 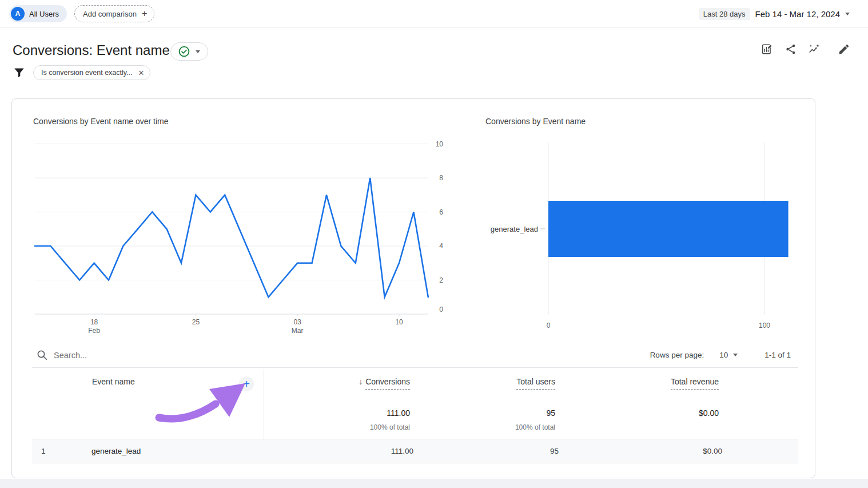 What do you see at coordinates (695, 383) in the screenshot?
I see `column-header-total-revenue: Total revenue` at bounding box center [695, 383].